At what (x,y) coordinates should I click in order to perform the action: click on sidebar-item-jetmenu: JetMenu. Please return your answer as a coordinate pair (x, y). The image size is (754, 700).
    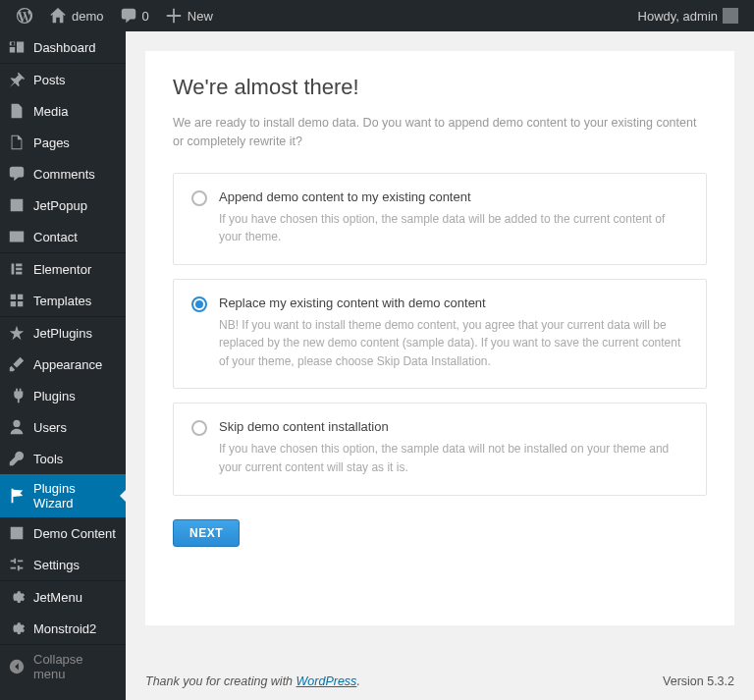
    Looking at the image, I should click on (63, 597).